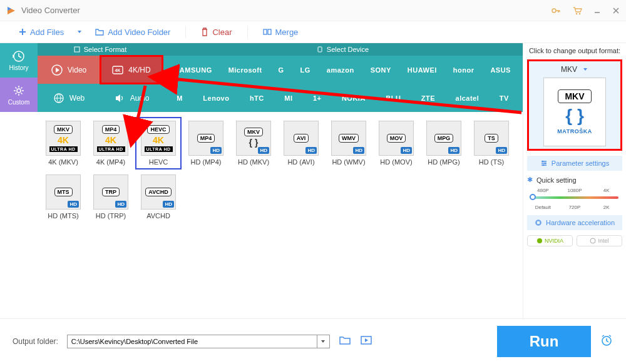 Image resolution: width=626 pixels, height=364 pixels. What do you see at coordinates (111, 162) in the screenshot?
I see `format-label: 4K (MP4)` at bounding box center [111, 162].